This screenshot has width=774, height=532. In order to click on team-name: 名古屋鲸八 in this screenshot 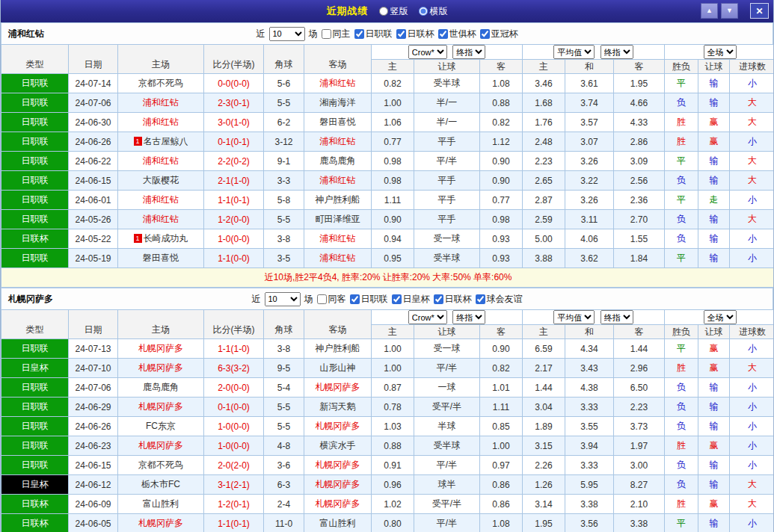, I will do `click(166, 141)`.